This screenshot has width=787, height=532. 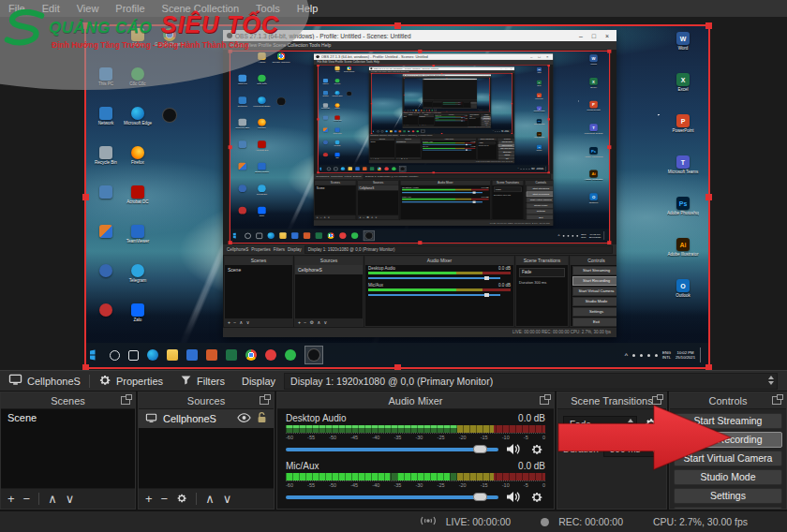 I want to click on thispc-icon, so click(x=106, y=74).